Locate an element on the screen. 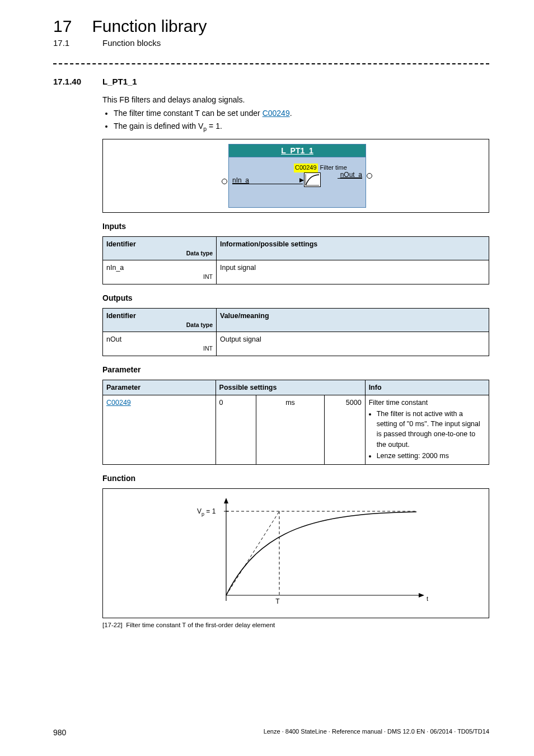 The width and height of the screenshot is (534, 756). pt1-curve-icon is located at coordinates (312, 180).